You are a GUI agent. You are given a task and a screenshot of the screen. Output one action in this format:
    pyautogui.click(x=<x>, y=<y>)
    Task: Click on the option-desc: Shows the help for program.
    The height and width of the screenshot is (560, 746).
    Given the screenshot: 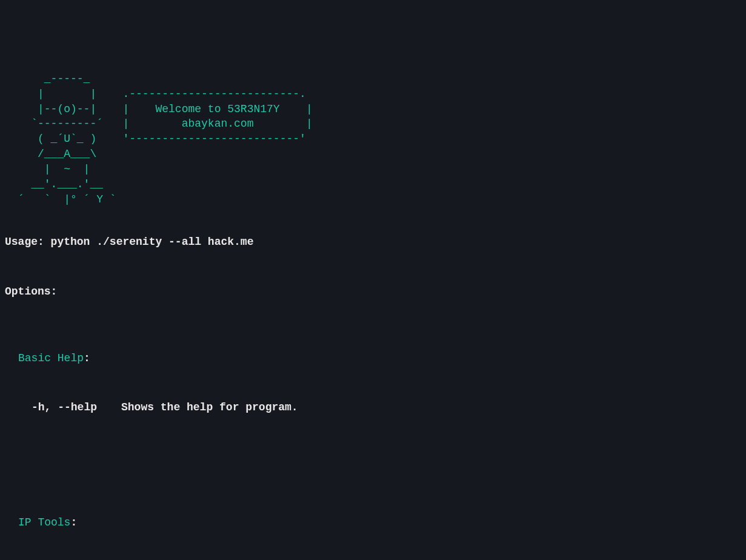 What is the action you would take?
    pyautogui.click(x=210, y=407)
    